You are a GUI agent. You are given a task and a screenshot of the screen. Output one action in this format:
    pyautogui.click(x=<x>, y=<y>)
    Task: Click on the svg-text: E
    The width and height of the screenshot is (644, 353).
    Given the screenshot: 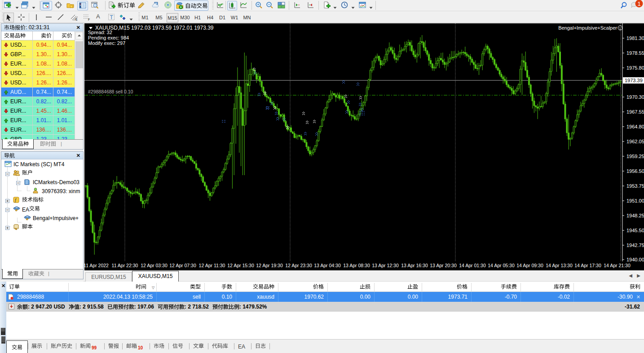 What is the action you would take?
    pyautogui.click(x=76, y=20)
    